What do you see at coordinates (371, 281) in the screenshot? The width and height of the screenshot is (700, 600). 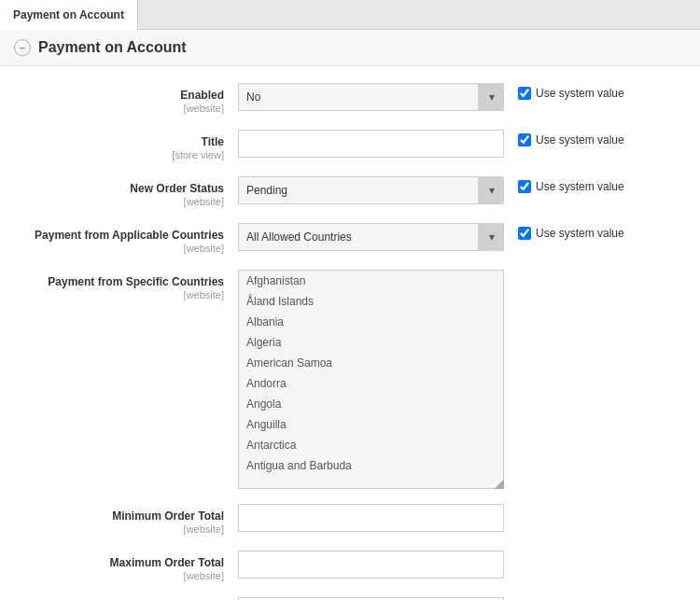 I see `list-item: Afghanistan` at bounding box center [371, 281].